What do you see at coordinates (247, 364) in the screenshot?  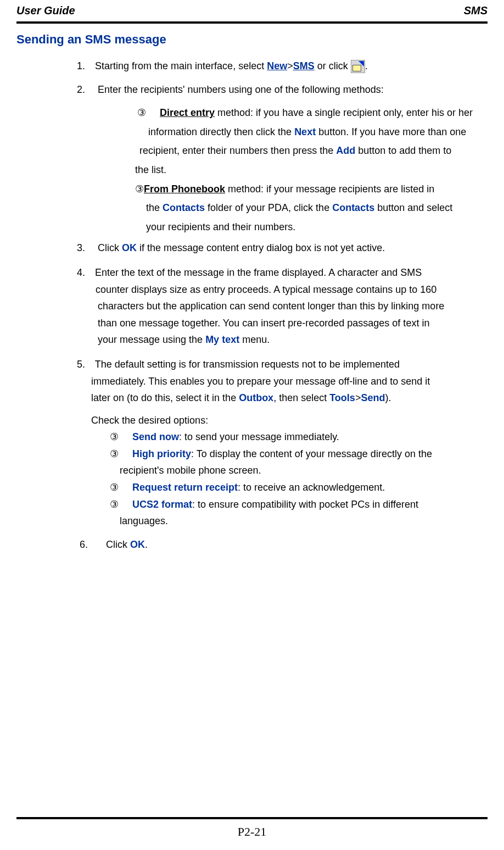 I see `body-text: The default setting is for transmission …` at bounding box center [247, 364].